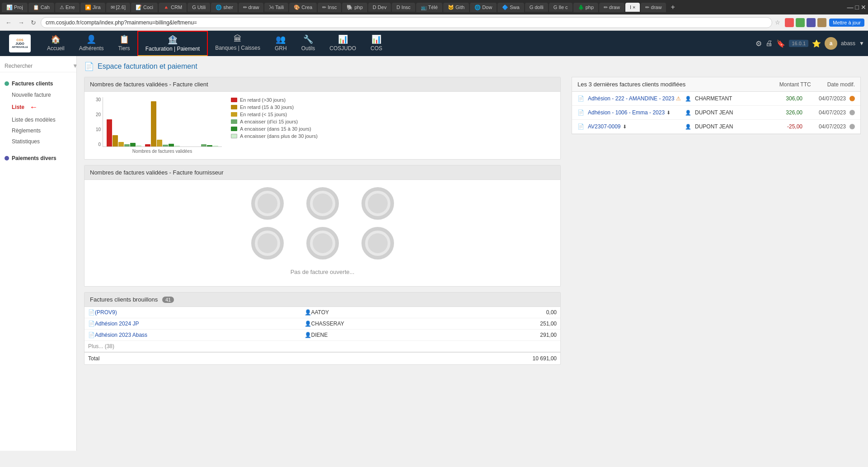 This screenshot has width=868, height=467. What do you see at coordinates (281, 43) in the screenshot?
I see `nav-grh: 👥 GRH` at bounding box center [281, 43].